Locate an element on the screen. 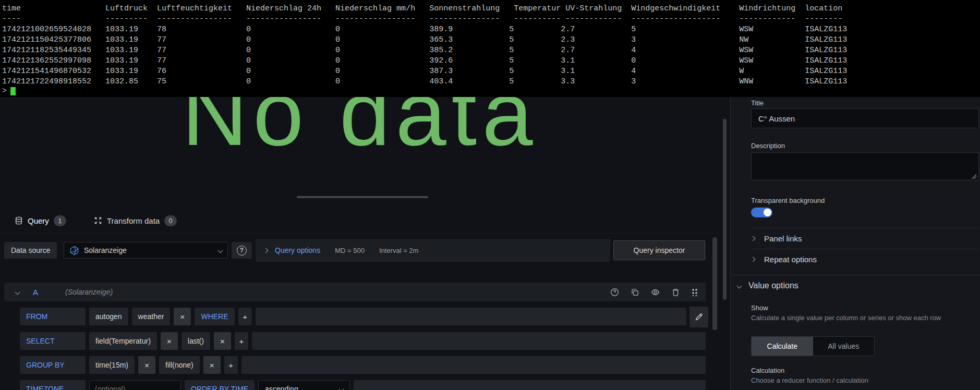 The height and width of the screenshot is (390, 980). datasource-logo-icon is located at coordinates (74, 250).